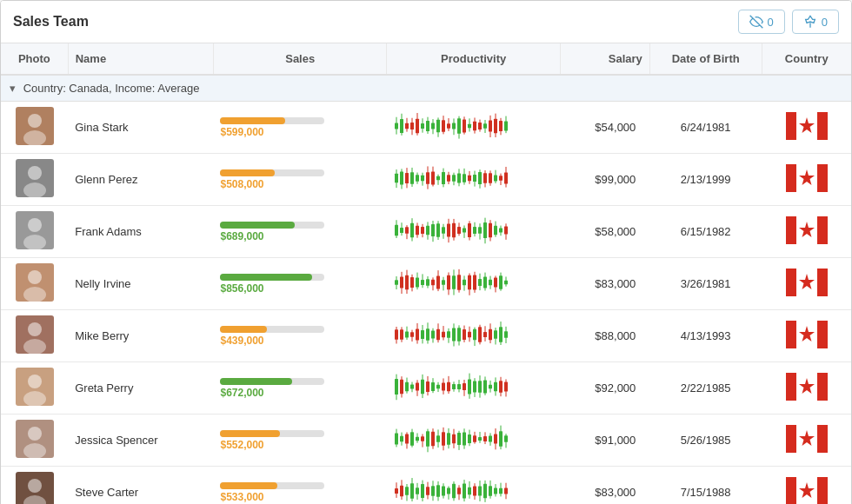 The height and width of the screenshot is (504, 852). What do you see at coordinates (815, 22) in the screenshot?
I see `pin-button: 0` at bounding box center [815, 22].